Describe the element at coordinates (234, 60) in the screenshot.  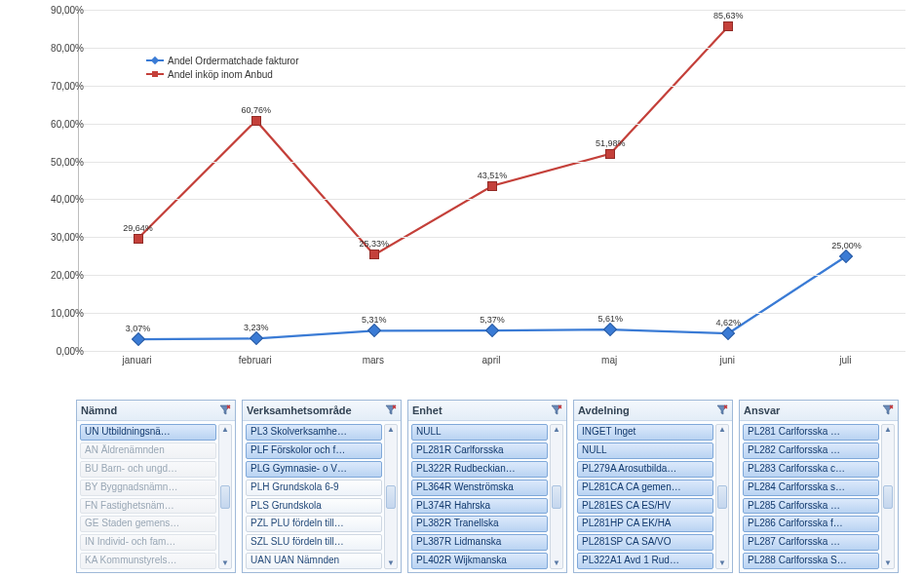
I see `legend-label-0: Andel Ordermatchade fakturor` at that location.